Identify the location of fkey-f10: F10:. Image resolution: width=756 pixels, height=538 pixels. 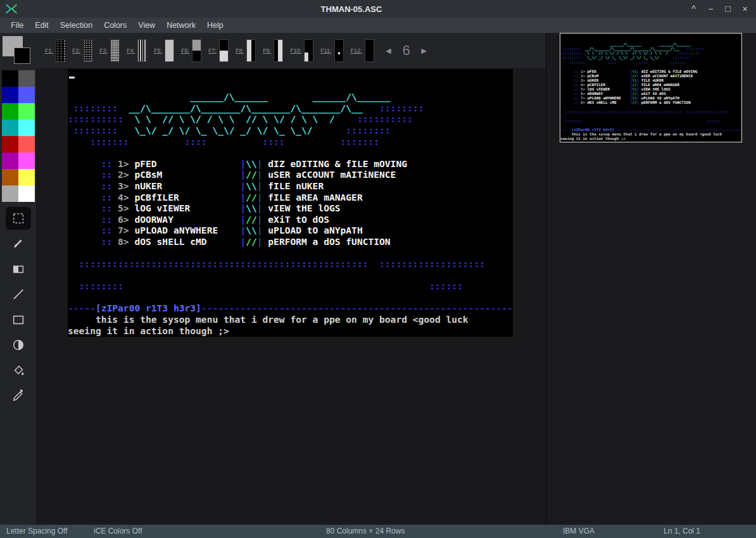
(301, 51).